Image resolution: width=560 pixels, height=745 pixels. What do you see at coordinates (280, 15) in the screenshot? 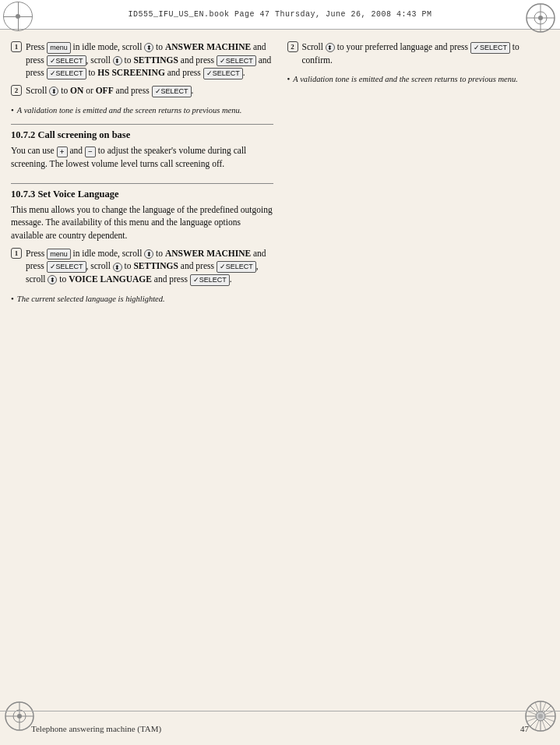
I see `header-bar: ID555_IFU_US_EN.book Page 47 Thursday, J…` at bounding box center [280, 15].